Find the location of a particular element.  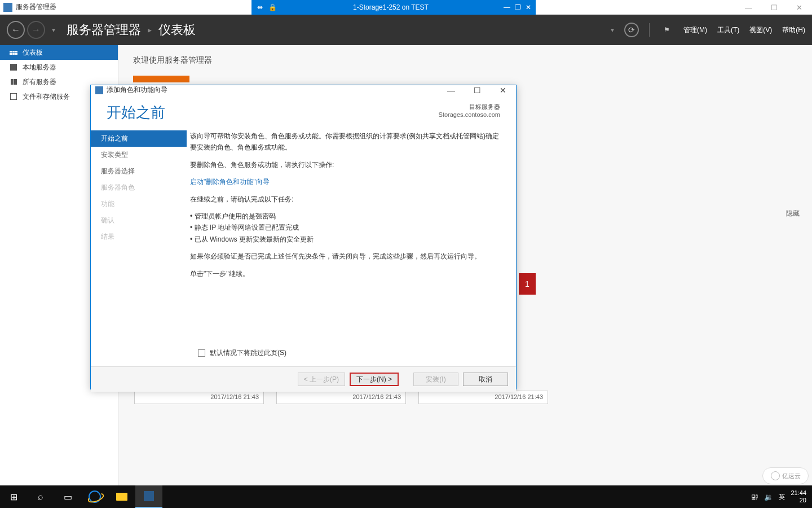

wizard-close-button: ✕ is located at coordinates (503, 90).